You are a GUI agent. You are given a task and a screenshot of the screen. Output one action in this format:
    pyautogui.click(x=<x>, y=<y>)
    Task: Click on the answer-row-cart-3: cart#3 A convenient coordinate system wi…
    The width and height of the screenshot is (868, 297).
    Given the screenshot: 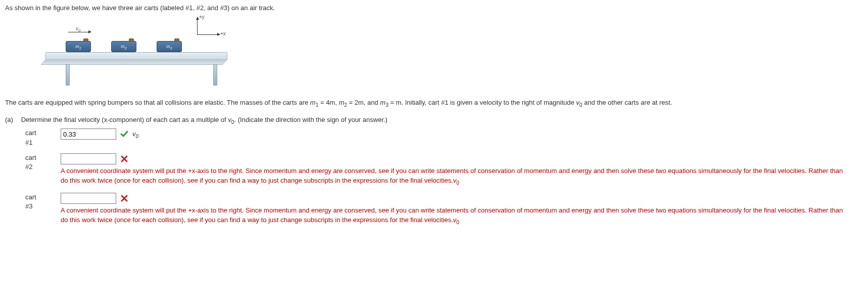 What is the action you would take?
    pyautogui.click(x=444, y=209)
    